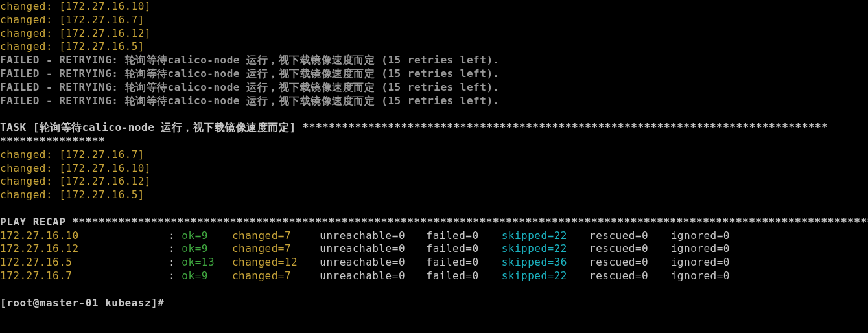 This screenshot has height=333, width=868. What do you see at coordinates (365, 262) in the screenshot?
I see `recap-row: 172.27.16.5: ok=13 changed=12 unreachabl…` at bounding box center [365, 262].